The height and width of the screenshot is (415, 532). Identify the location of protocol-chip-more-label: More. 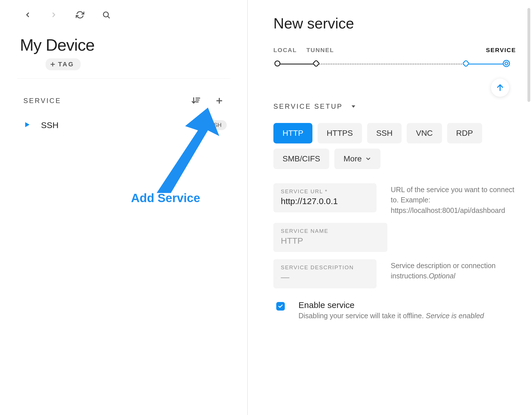
(353, 159).